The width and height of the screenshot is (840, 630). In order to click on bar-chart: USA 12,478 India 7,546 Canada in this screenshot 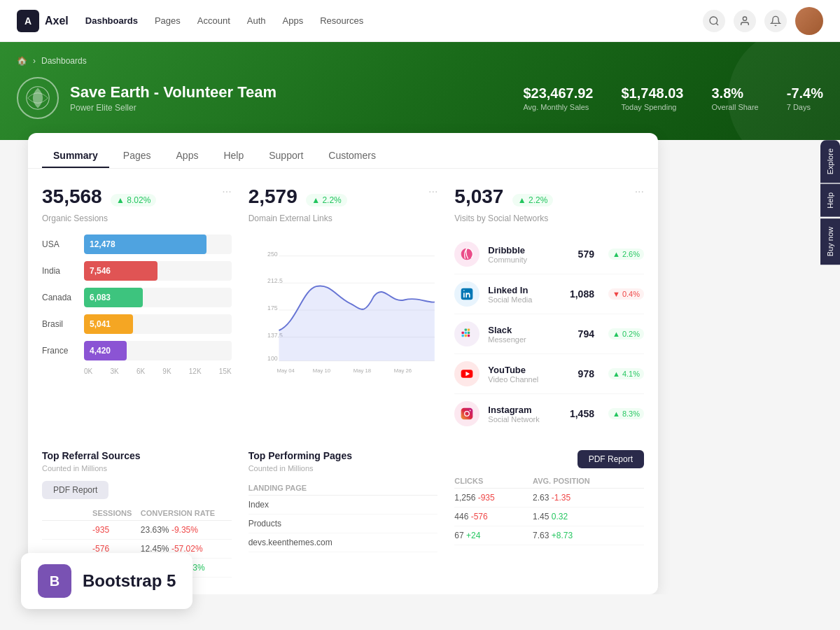, I will do `click(137, 305)`.